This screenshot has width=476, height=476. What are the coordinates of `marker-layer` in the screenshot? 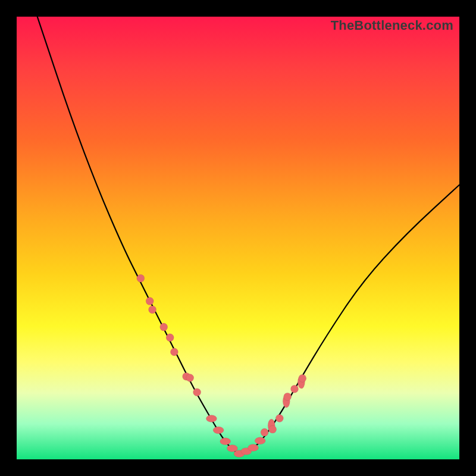 It's located at (221, 365).